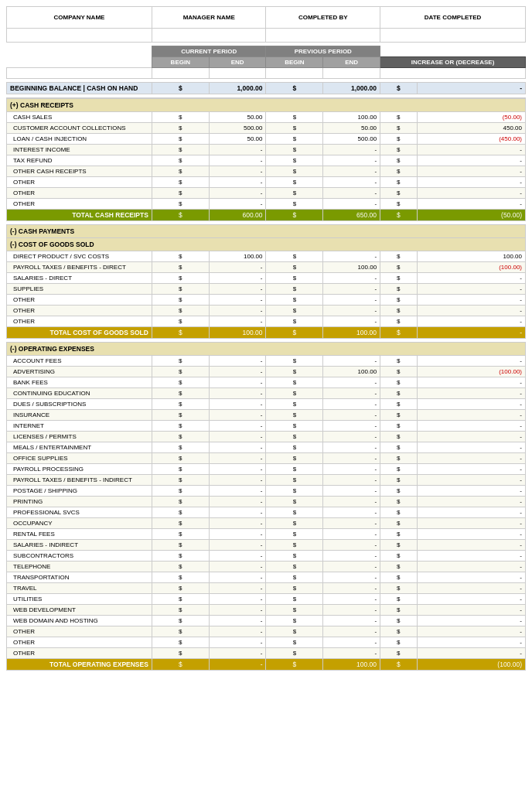  Describe the element at coordinates (266, 654) in the screenshot. I see `opex-row-27: OTHER $ - $ - $ -` at that location.